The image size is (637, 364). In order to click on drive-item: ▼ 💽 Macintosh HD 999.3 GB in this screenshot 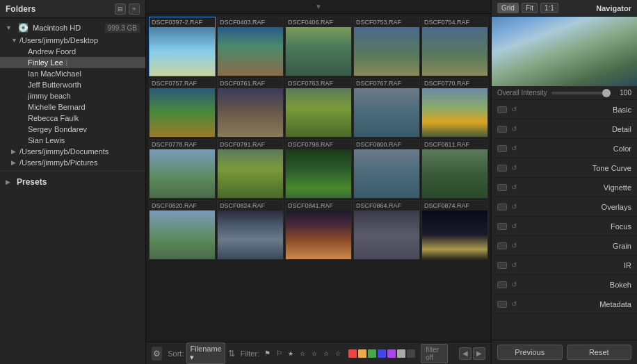, I will do `click(72, 28)`.